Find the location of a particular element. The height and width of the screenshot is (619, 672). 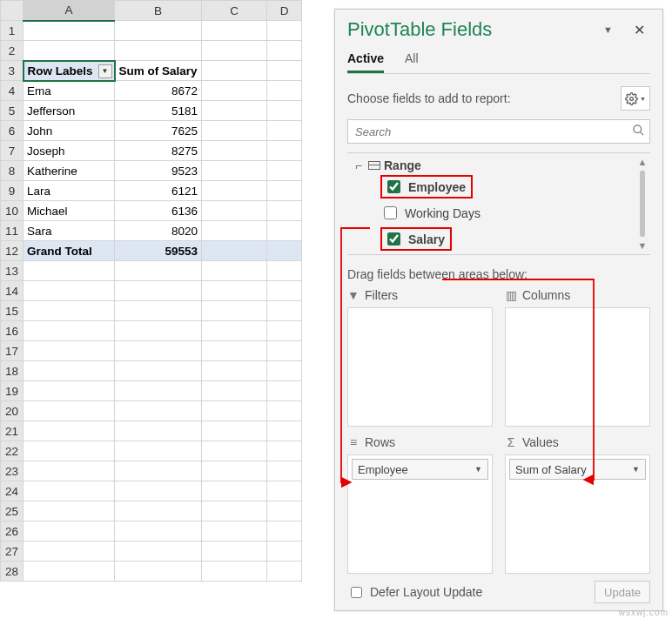

field-salary-checkbox is located at coordinates (393, 239).